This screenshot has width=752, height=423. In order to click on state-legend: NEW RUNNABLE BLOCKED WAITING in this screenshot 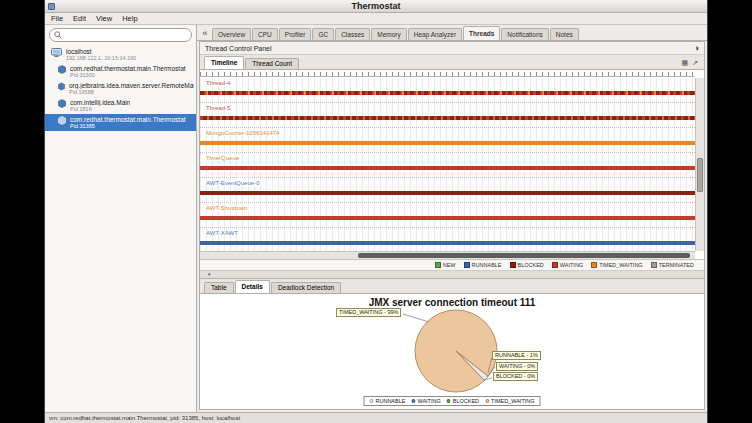, I will do `click(452, 266)`.